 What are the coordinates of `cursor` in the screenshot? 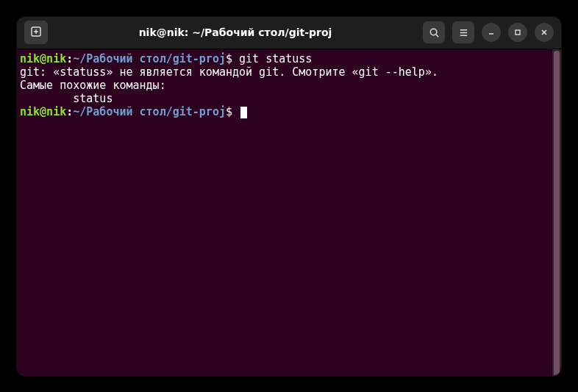 It's located at (244, 113).